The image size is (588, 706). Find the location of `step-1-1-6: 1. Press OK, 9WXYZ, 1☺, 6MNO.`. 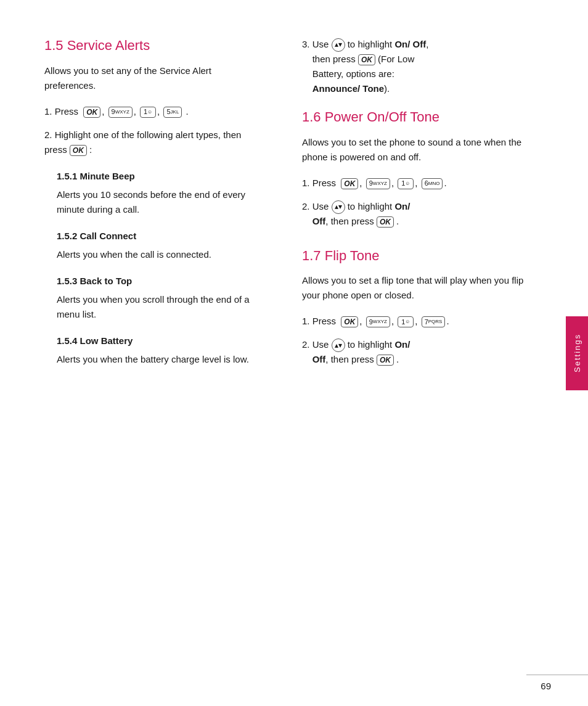

step-1-1-6: 1. Press OK, 9WXYZ, 1☺, 6MNO. is located at coordinates (420, 183).